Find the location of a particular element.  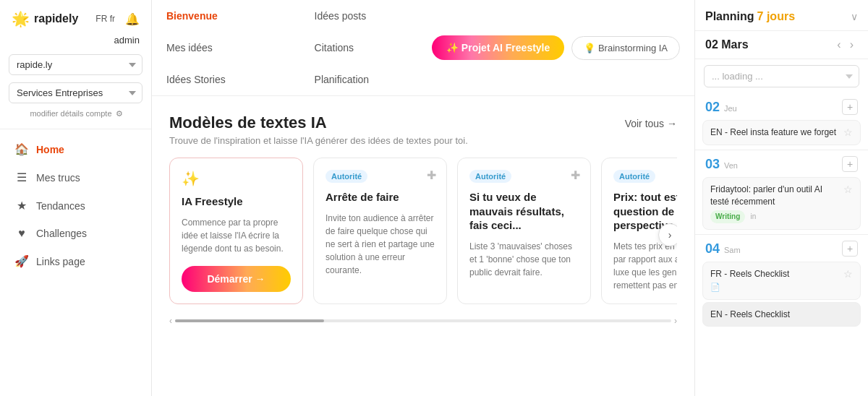

section-header-text: Modèles de textes IA Trouve de l'inspira… is located at coordinates (318, 130).